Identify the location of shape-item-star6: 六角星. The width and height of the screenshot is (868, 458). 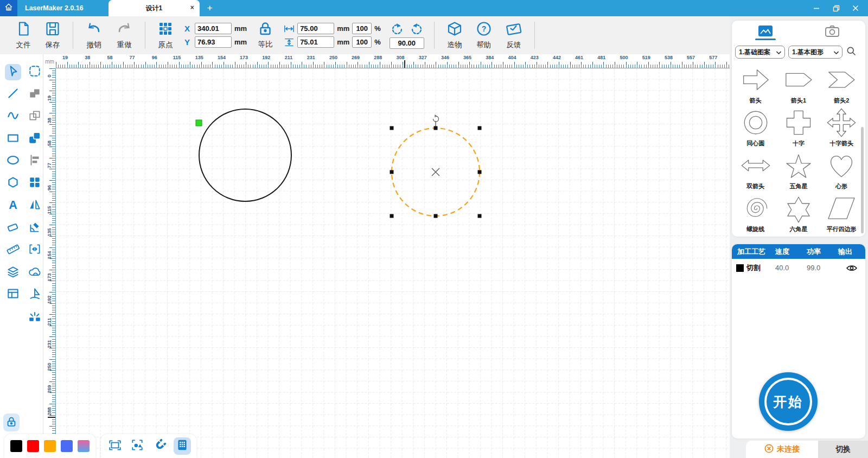
(799, 212).